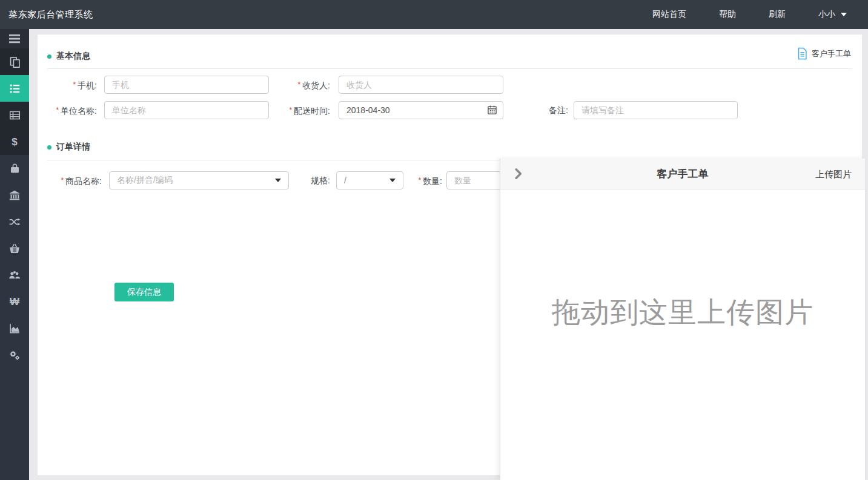 The image size is (868, 480). Describe the element at coordinates (311, 180) in the screenshot. I see `spec-label: 规格:` at that location.